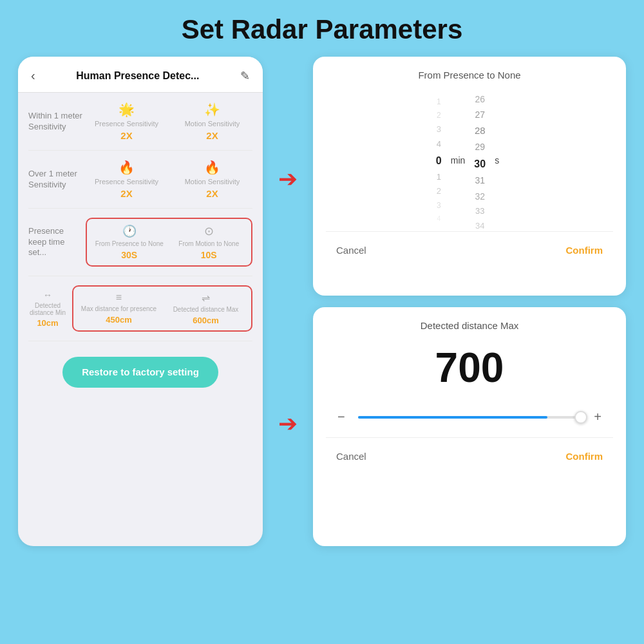 The width and height of the screenshot is (644, 644). I want to click on slider-plus-button: +, so click(598, 417).